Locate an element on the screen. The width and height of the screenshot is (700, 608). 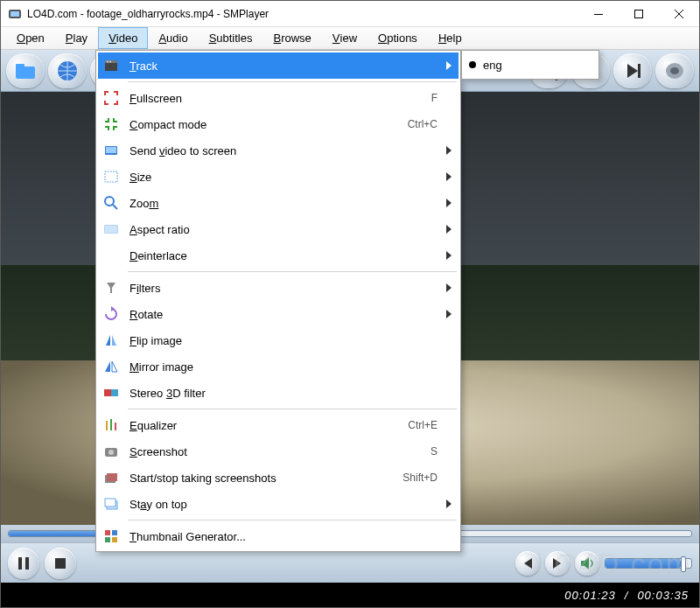
zoom-icon is located at coordinates (111, 203).